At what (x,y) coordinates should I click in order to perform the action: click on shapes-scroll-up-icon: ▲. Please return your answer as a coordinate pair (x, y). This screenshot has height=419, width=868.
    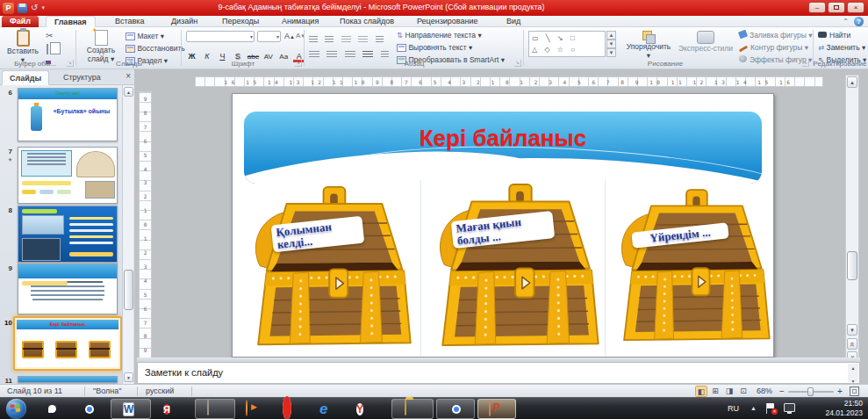
    Looking at the image, I should click on (611, 35).